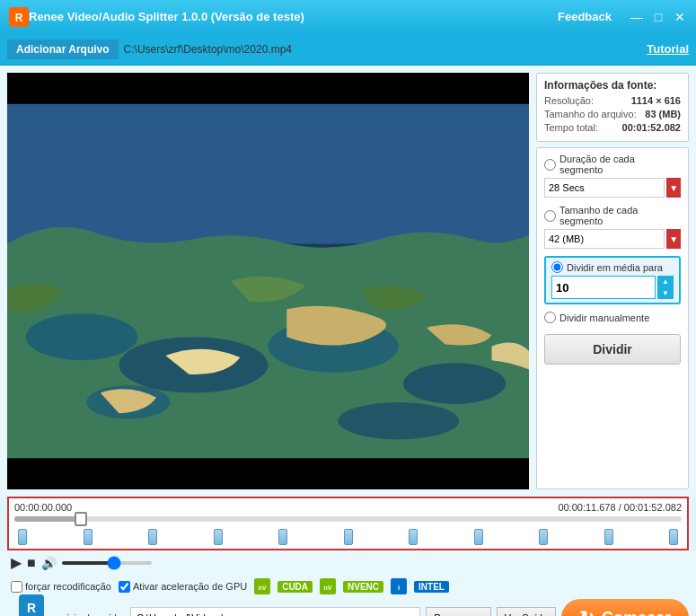 Image resolution: width=696 pixels, height=616 pixels. I want to click on minimize-button: —, so click(637, 17).